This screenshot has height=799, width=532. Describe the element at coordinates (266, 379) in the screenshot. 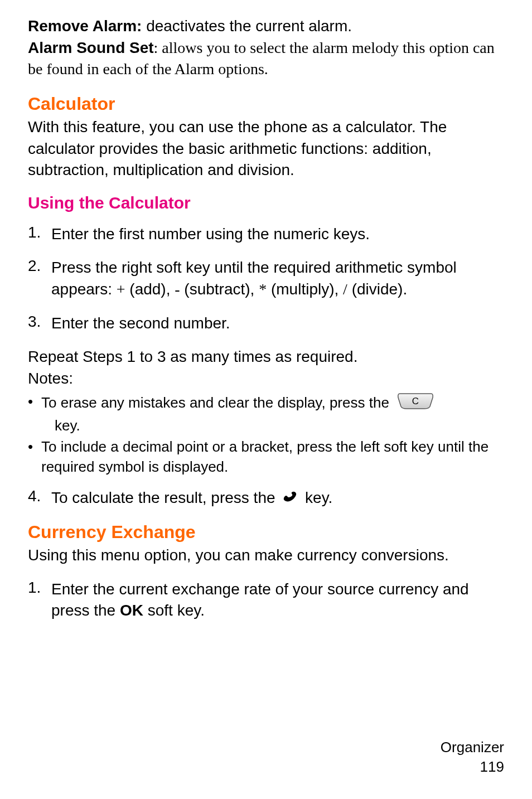

I see `notes-label: Notes:` at that location.